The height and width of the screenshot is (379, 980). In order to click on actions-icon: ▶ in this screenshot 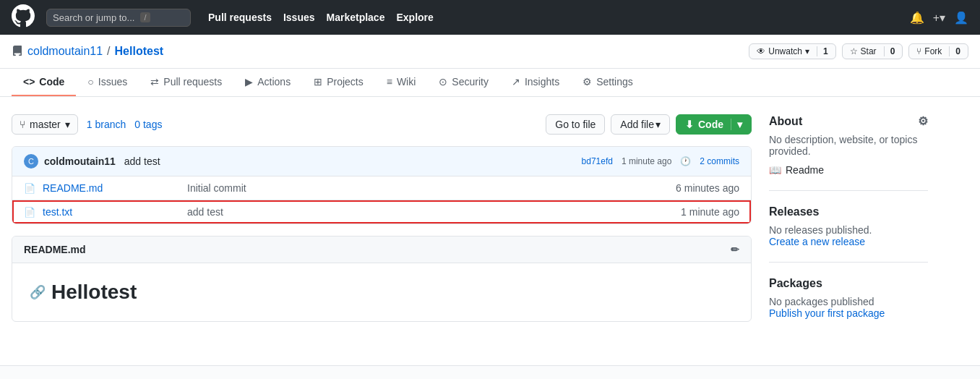, I will do `click(249, 82)`.